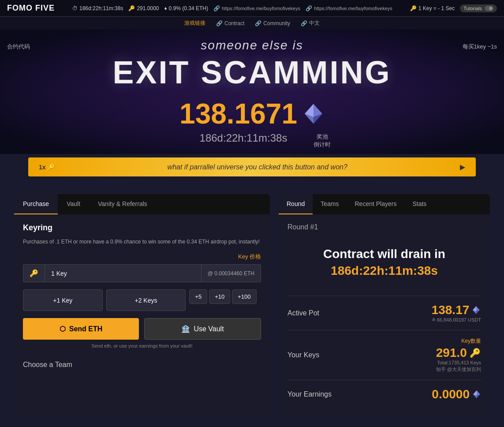  I want to click on prize-pool-label: 奖池 倒计时, so click(322, 141).